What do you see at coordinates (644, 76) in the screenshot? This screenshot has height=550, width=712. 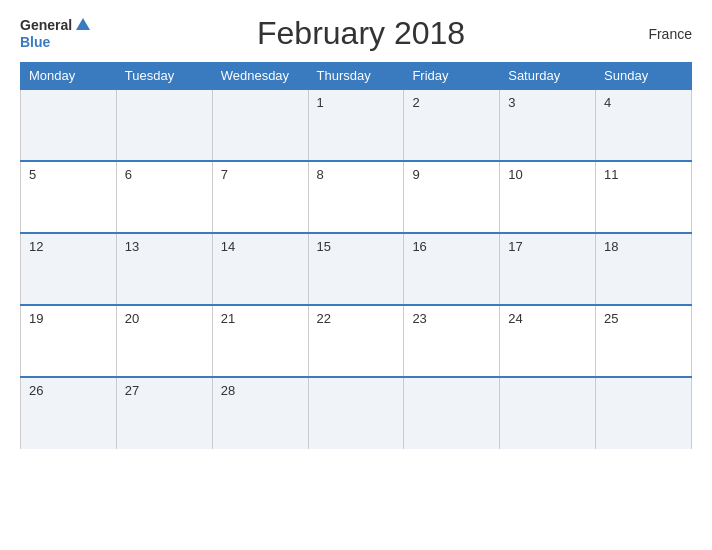 I see `weekday-header-sunday: Sunday` at bounding box center [644, 76].